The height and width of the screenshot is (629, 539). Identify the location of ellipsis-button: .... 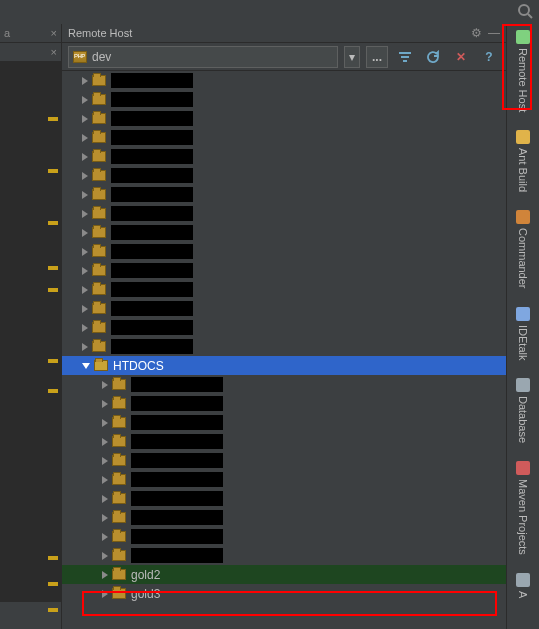
(377, 57).